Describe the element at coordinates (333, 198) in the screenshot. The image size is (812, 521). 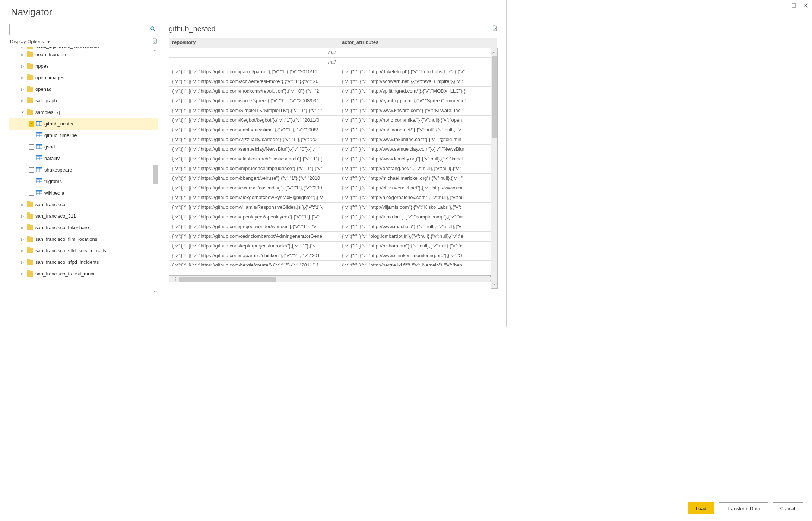
I see `table-row: {"v":{"f":[{"v":"https://github.com/alex…` at that location.